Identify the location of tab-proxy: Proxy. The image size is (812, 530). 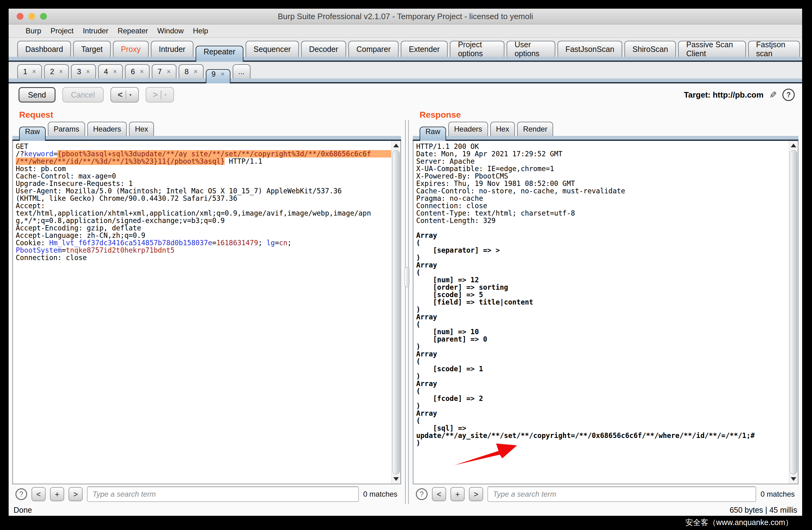
(131, 48).